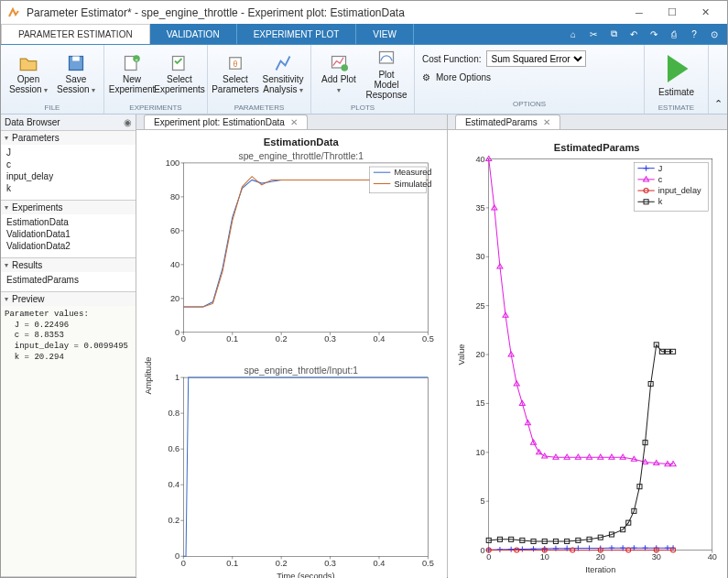  I want to click on svg-text: 10, so click(480, 453).